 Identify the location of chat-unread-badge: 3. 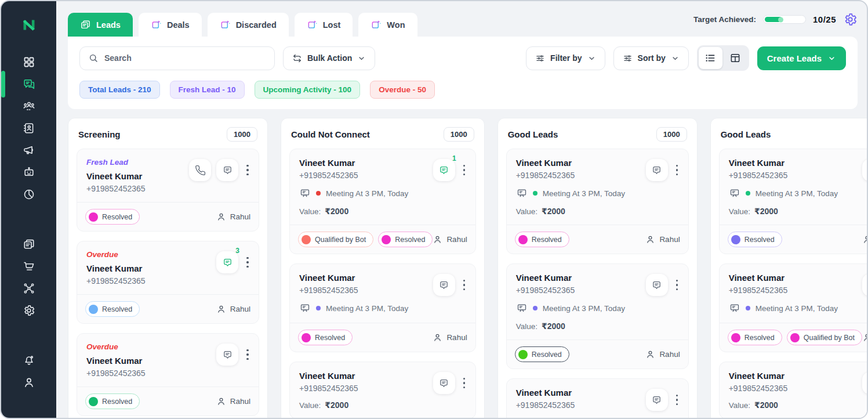
(238, 251).